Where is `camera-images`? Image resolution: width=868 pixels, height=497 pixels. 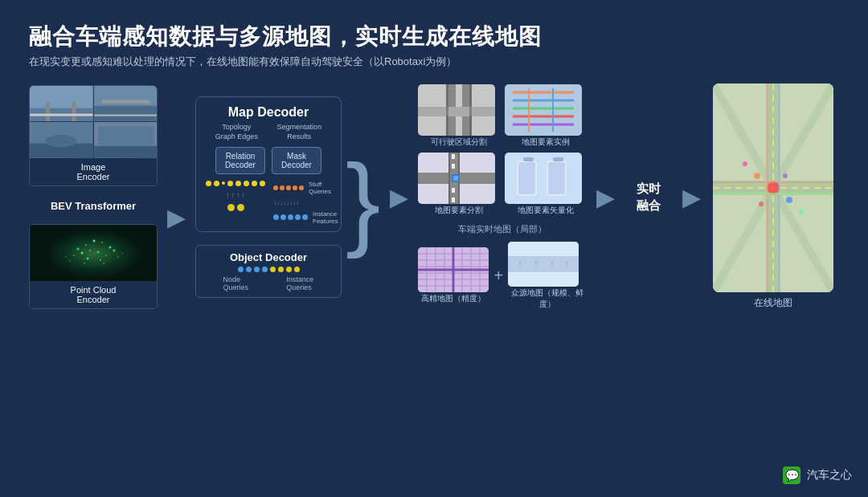
camera-images is located at coordinates (93, 122).